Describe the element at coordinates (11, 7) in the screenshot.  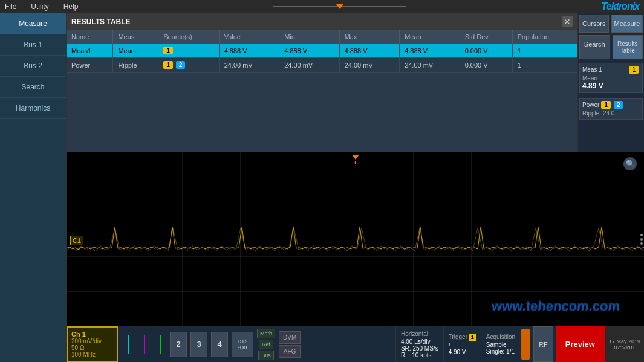
I see `menu-file: File` at that location.